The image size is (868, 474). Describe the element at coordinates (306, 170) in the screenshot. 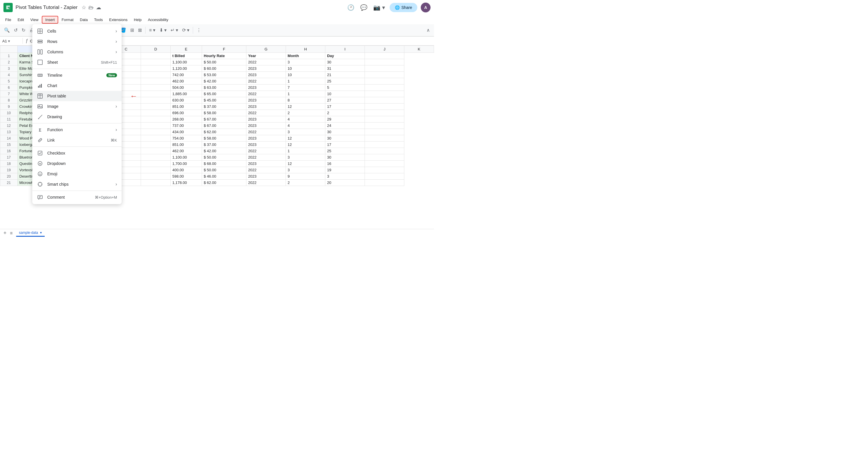

I see `cell-r19-c7: 3` at that location.